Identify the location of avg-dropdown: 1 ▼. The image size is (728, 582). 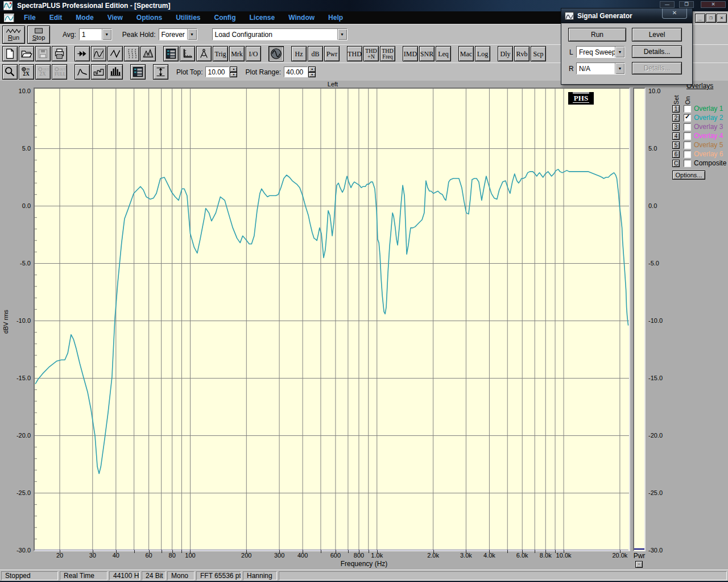
(96, 34).